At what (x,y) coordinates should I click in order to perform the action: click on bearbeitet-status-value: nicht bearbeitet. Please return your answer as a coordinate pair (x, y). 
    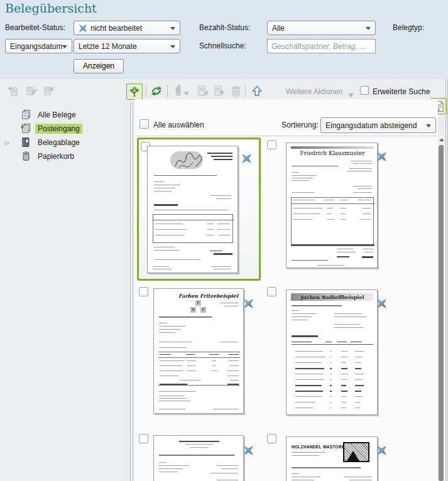
    Looking at the image, I should click on (116, 28).